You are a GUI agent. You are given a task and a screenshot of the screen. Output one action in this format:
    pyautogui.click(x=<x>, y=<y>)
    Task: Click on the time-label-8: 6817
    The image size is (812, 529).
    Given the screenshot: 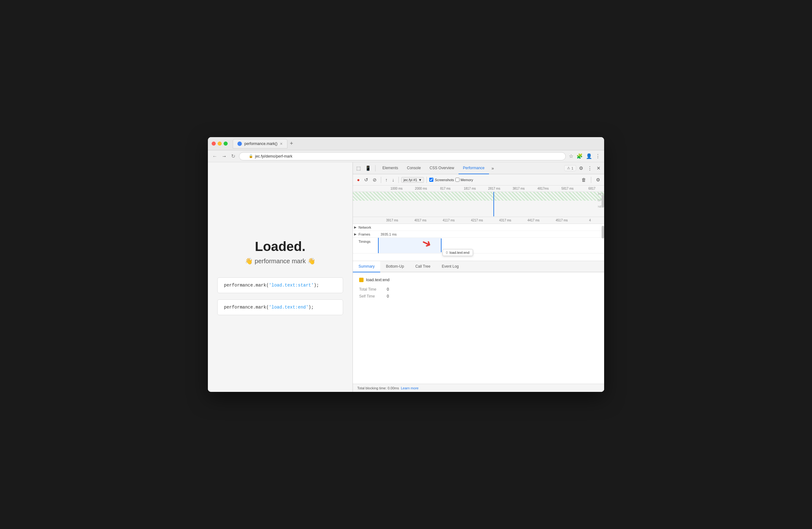 What is the action you would take?
    pyautogui.click(x=592, y=188)
    